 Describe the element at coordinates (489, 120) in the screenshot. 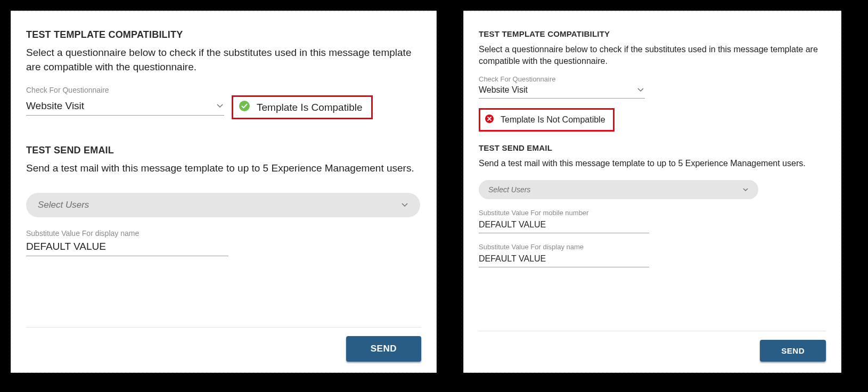

I see `x-circle-icon` at that location.